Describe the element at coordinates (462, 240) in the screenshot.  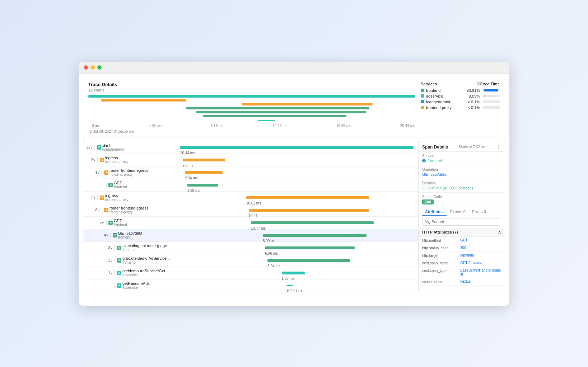
I see `attr-row: http.method GET` at that location.